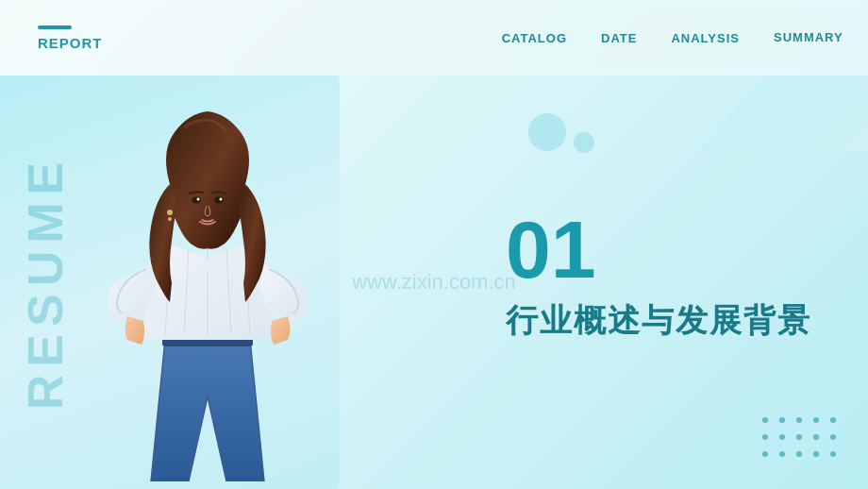 This screenshot has height=489, width=868. Describe the element at coordinates (70, 38) in the screenshot. I see `report-section: REPORT` at that location.